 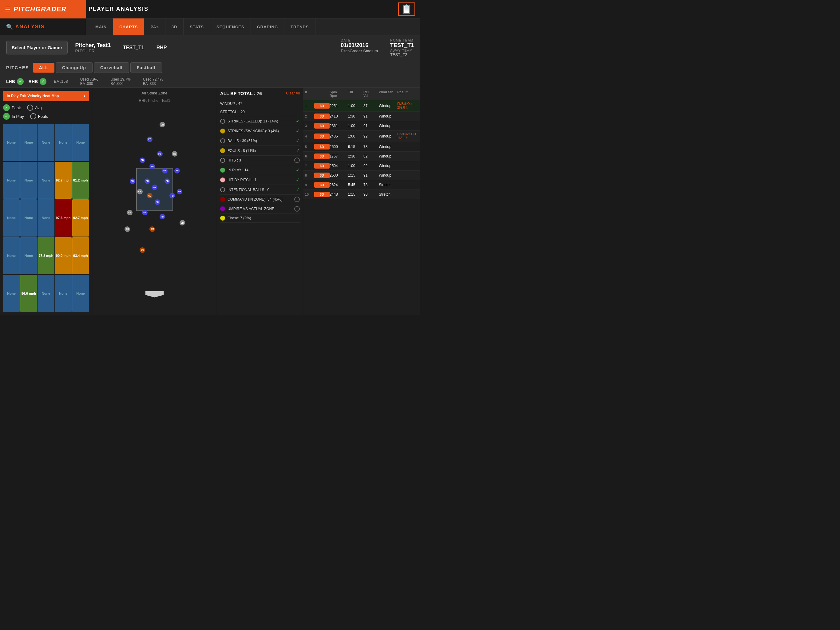 I want to click on pitch-fastball-button: Fastball, so click(x=146, y=68).